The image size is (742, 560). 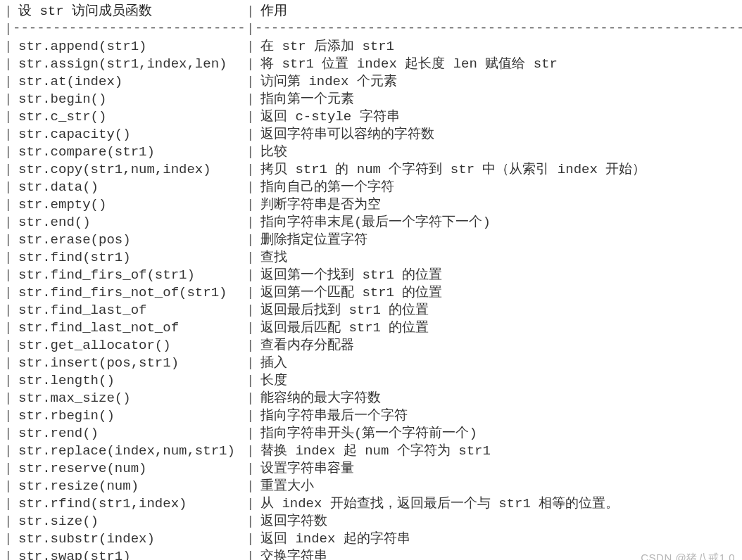 What do you see at coordinates (498, 433) in the screenshot?
I see `description-cell: 指向字符串开头(第一个字符前一个)` at bounding box center [498, 433].